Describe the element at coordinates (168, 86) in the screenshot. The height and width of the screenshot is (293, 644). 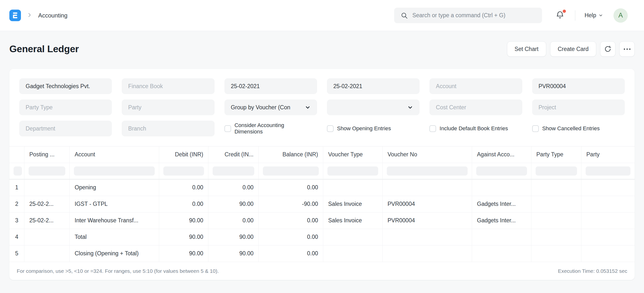
I see `finance-book-filter: Finance Book` at that location.